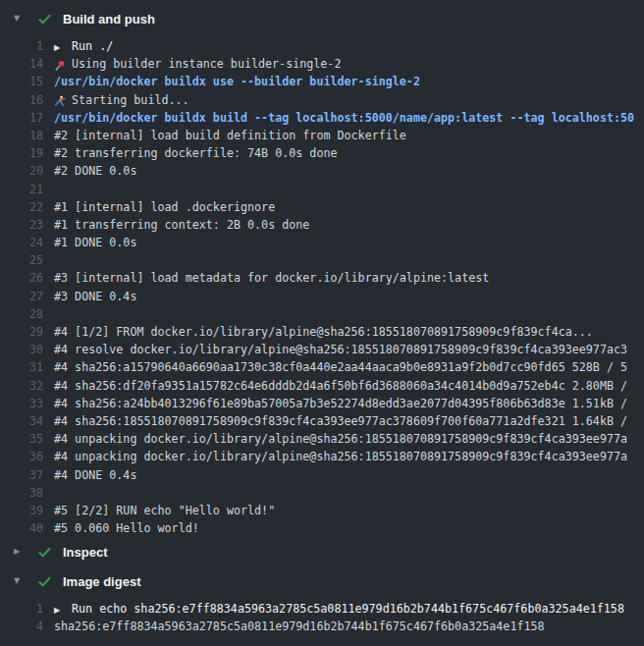  Describe the element at coordinates (344, 118) in the screenshot. I see `line-text: /usr/bin/docker buildx build --tag local…` at that location.